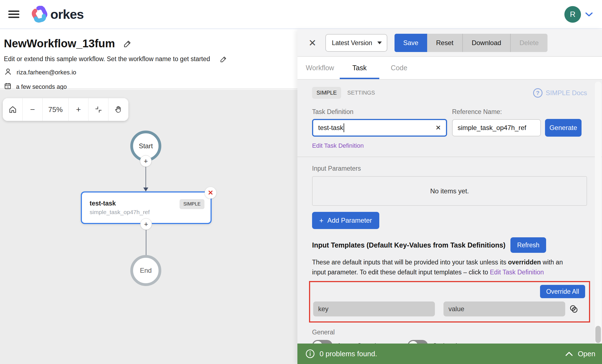  Describe the element at coordinates (563, 292) in the screenshot. I see `override-all-button: Override All` at that location.